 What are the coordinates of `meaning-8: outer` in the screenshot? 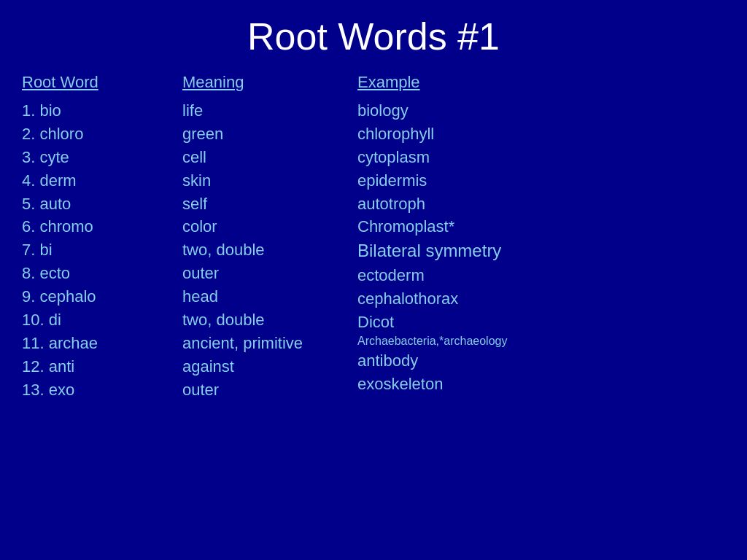 It's located at (266, 273).